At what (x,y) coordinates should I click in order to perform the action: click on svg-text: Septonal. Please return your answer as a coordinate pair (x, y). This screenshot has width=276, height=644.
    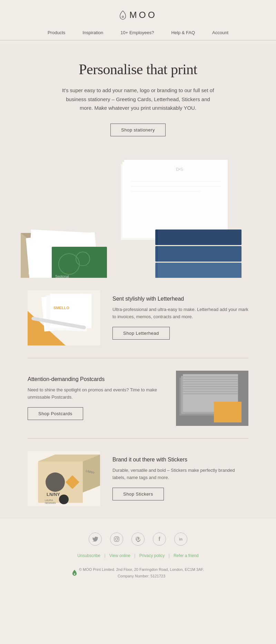
    Looking at the image, I should click on (62, 276).